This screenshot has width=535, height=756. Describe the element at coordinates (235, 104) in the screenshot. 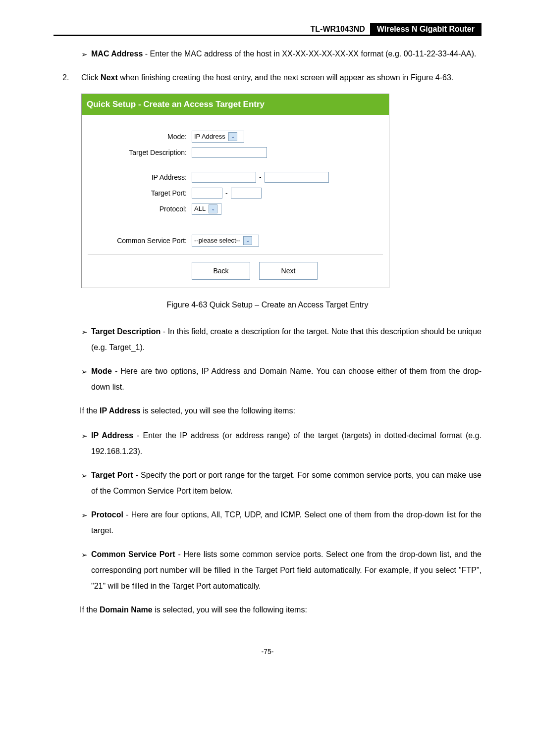

I see `figure-title: Quick Setup - Create an Access Target En…` at that location.